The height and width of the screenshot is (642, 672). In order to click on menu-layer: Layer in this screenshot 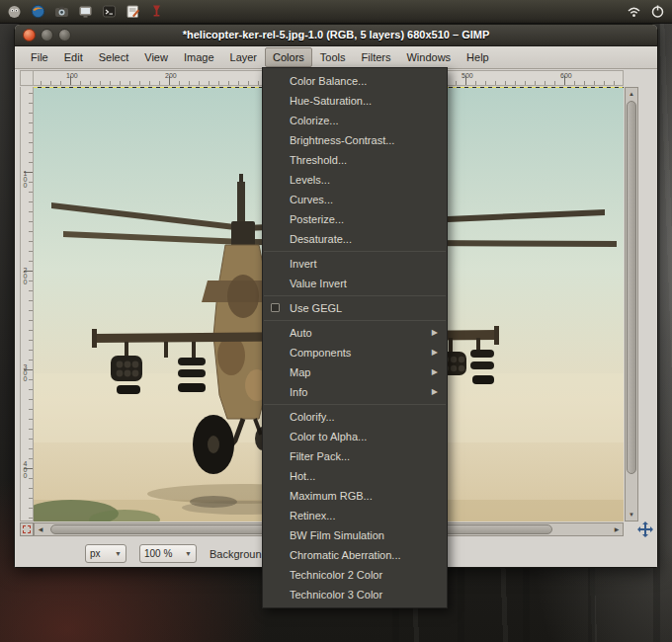, I will do `click(244, 57)`.